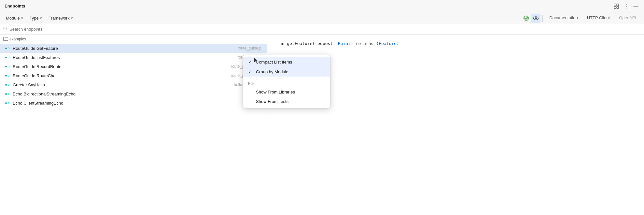 The image size is (644, 215). I want to click on menu-item-group-by-module: ✓ Group by Module, so click(287, 72).